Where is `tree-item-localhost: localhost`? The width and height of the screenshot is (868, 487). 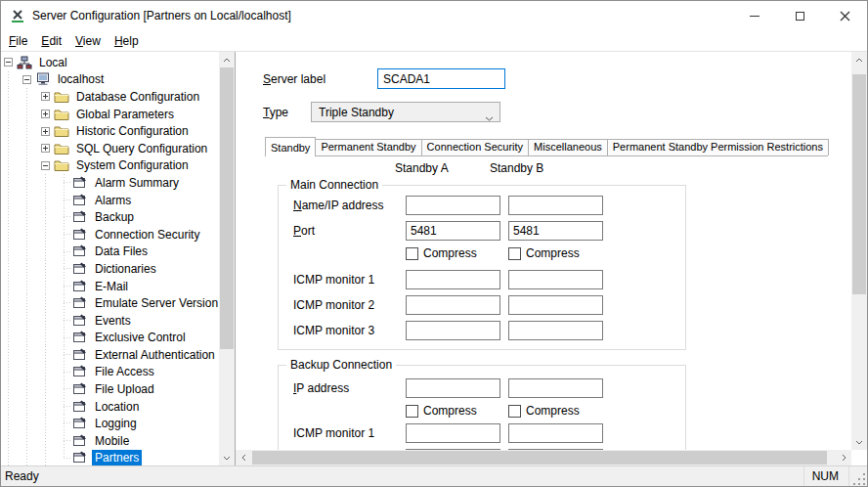
tree-item-localhost: localhost is located at coordinates (109, 80).